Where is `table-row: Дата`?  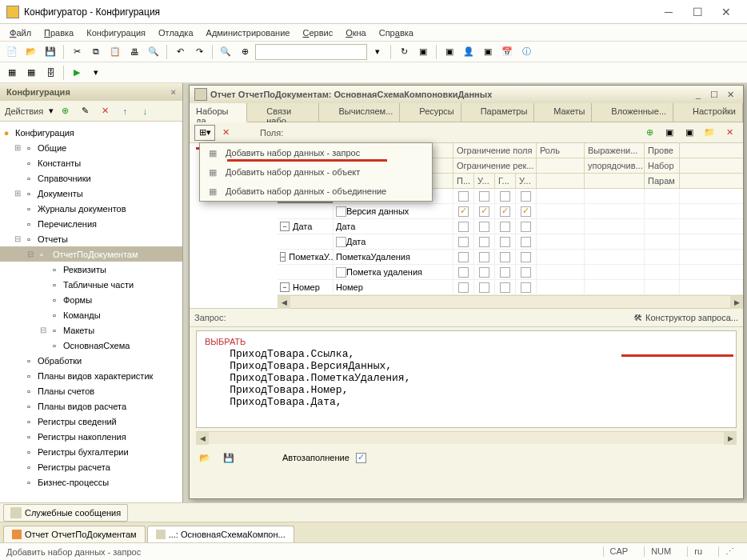
table-row: Дата is located at coordinates (510, 242).